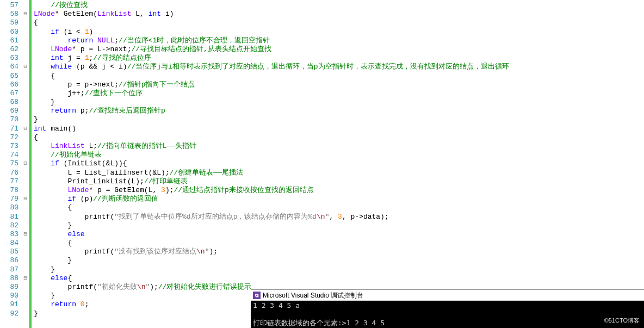 The height and width of the screenshot is (328, 644). Describe the element at coordinates (9, 296) in the screenshot. I see `line-number: 90` at that location.